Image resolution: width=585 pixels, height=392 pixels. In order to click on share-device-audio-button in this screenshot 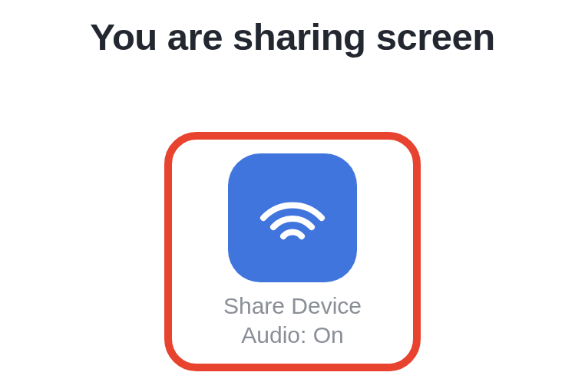, I will do `click(292, 218)`.